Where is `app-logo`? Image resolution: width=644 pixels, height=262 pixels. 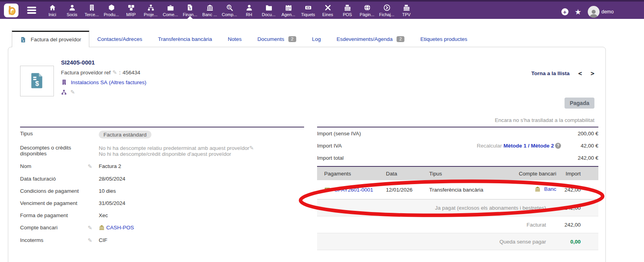 app-logo is located at coordinates (11, 10).